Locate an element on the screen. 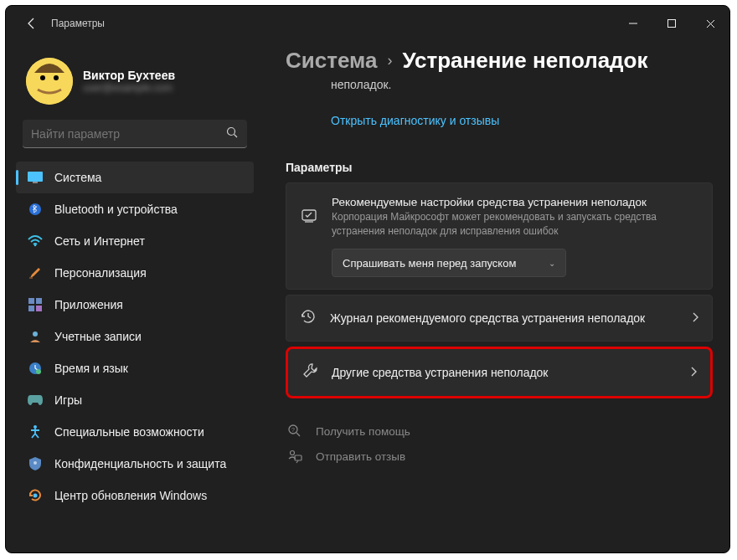 Image resolution: width=737 pixels, height=560 pixels. wrench-icon is located at coordinates (310, 372).